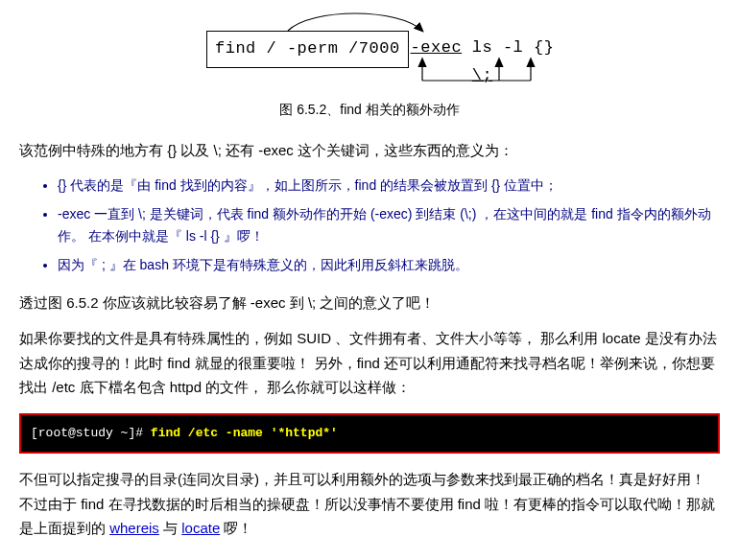 The width and height of the screenshot is (739, 560). What do you see at coordinates (482, 62) in the screenshot?
I see `command-tail: -exec ls -l {} \;` at bounding box center [482, 62].